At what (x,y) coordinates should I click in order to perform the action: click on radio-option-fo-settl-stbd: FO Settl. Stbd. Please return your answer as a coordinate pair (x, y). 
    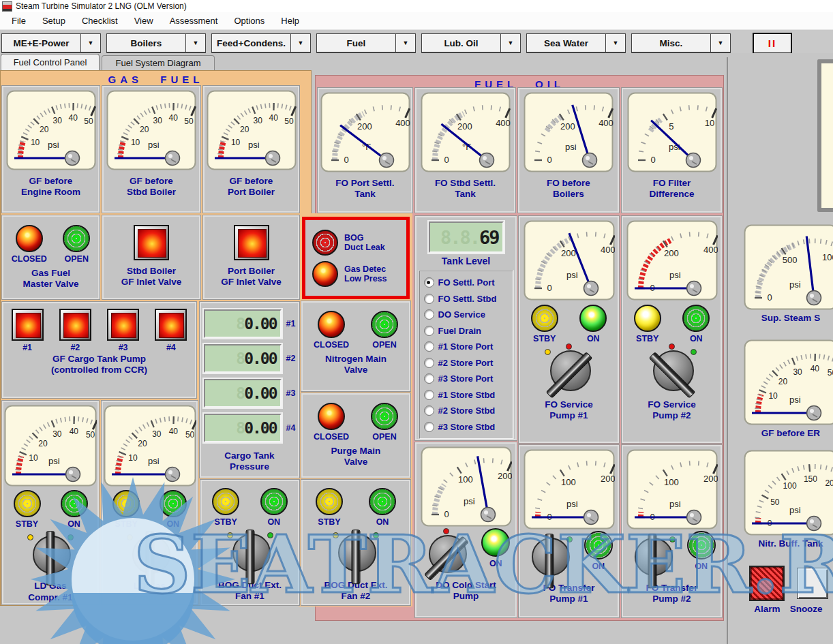
    Looking at the image, I should click on (466, 298).